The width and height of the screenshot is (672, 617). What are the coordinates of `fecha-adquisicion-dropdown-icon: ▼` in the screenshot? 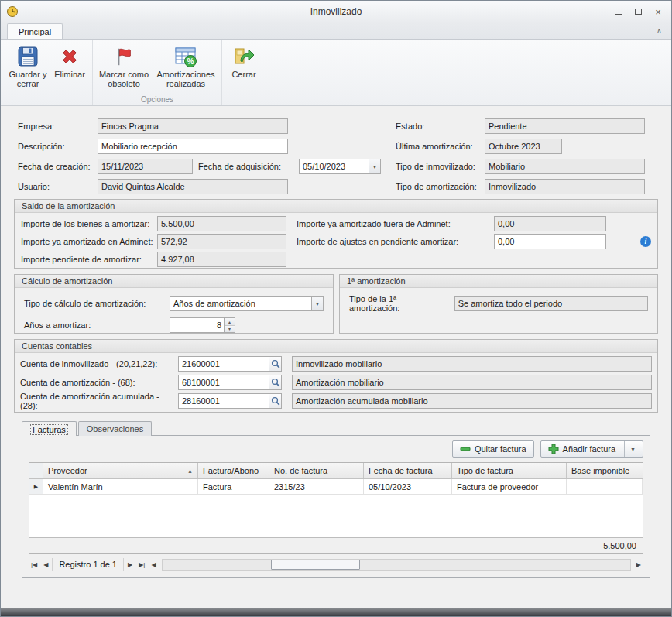 It's located at (375, 166).